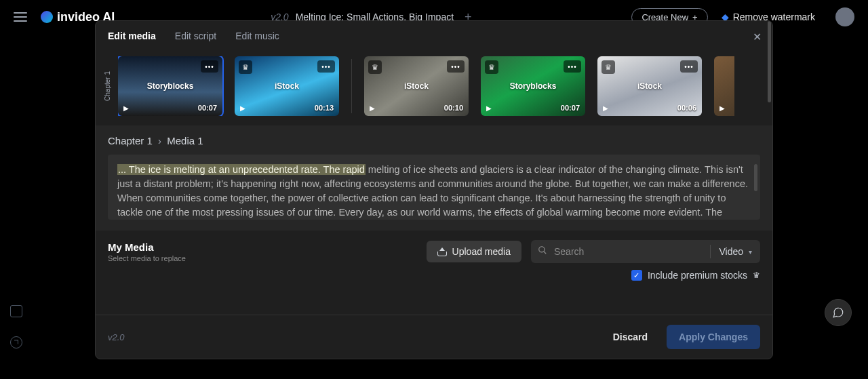  Describe the element at coordinates (47, 17) in the screenshot. I see `logo-icon` at that location.